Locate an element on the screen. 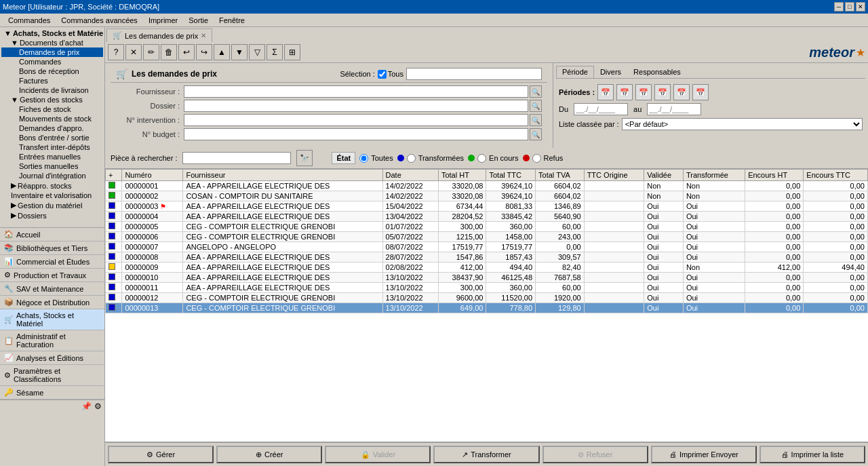 The width and height of the screenshot is (868, 466). menu-fenetre: Fenêtre is located at coordinates (232, 20).